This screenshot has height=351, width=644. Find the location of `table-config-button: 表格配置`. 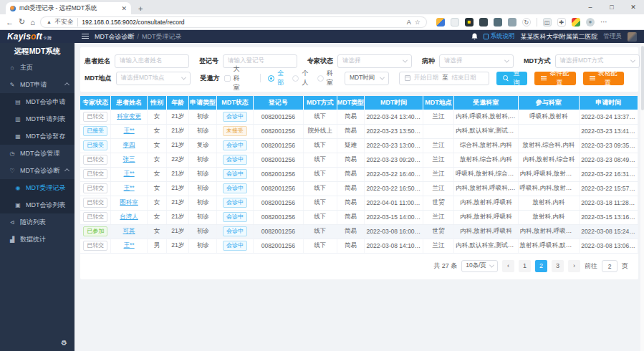

table-config-button: 表格配置 is located at coordinates (603, 79).